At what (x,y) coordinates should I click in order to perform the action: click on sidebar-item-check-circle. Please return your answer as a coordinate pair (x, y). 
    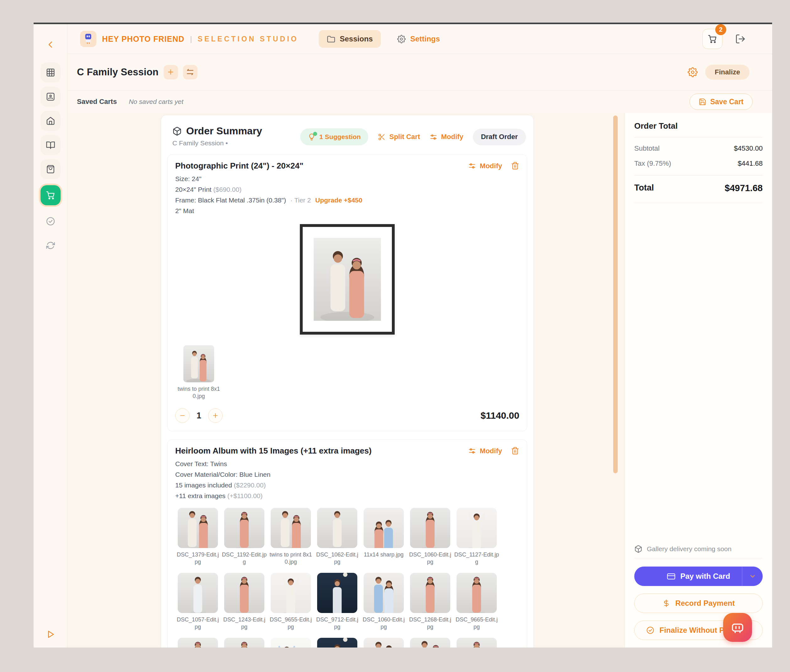
    Looking at the image, I should click on (50, 221).